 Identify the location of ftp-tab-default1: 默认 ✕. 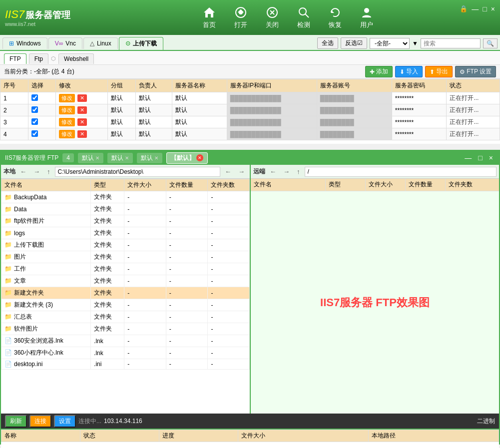
(91, 158).